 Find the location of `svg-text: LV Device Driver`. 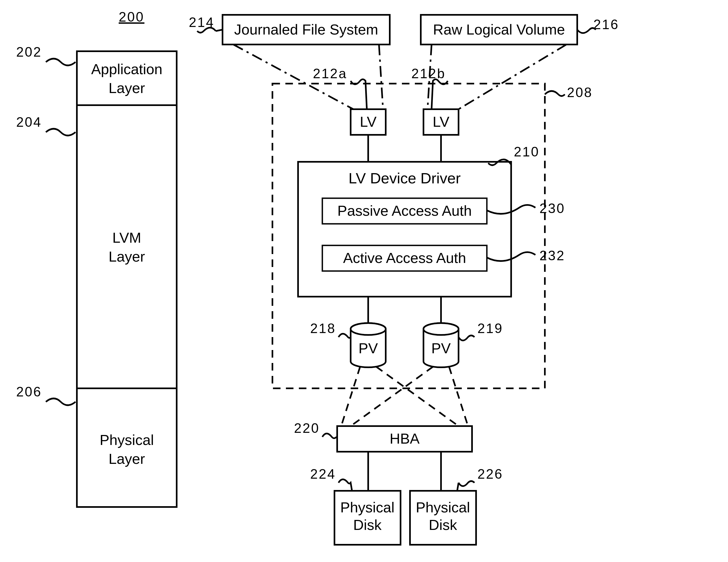

svg-text: LV Device Driver is located at coordinates (405, 178).